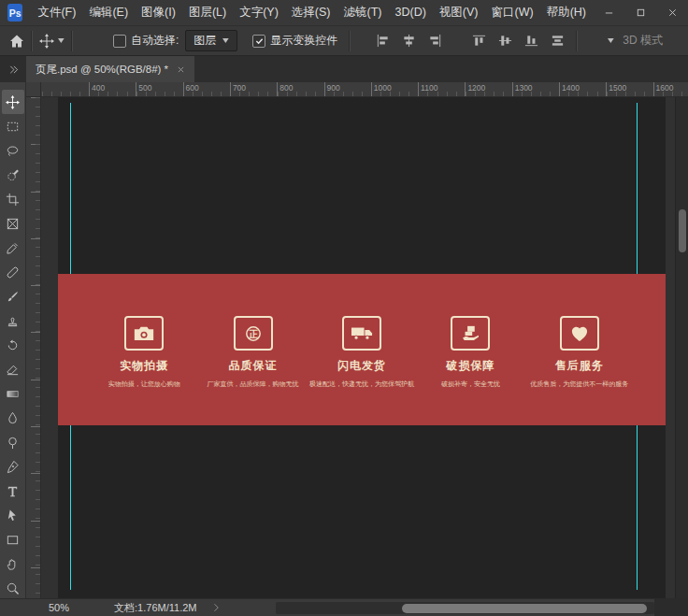 The width and height of the screenshot is (688, 616). I want to click on ruler-tick-label: 800, so click(284, 90).